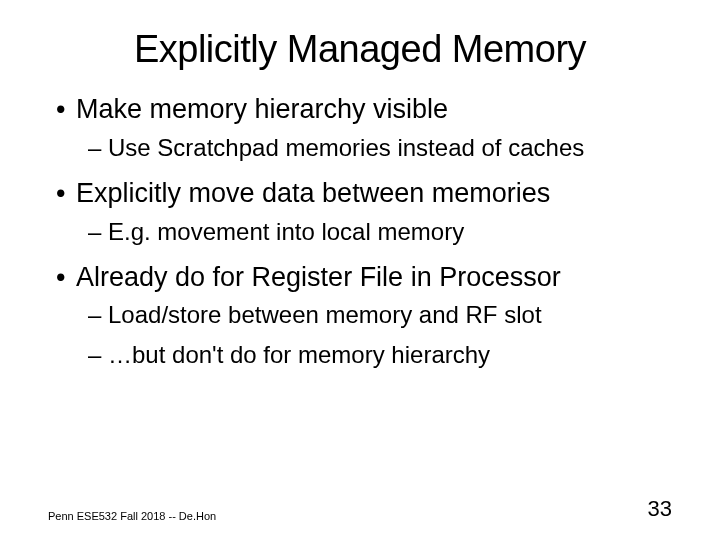  I want to click on bullet-level2: Load/store between memory and RF slot, so click(364, 315).